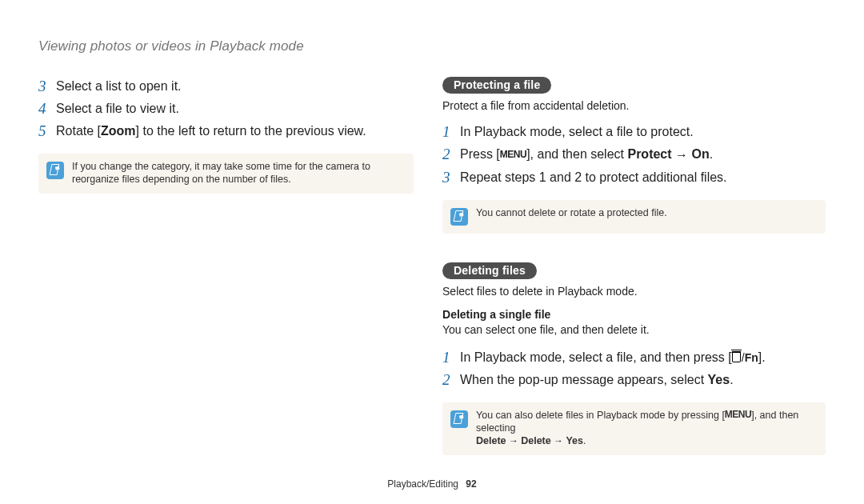  I want to click on step-text-post: ., so click(731, 379).